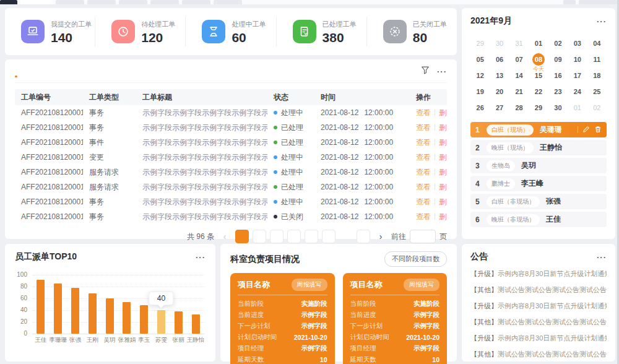 Image resolution: width=619 pixels, height=364 pixels. What do you see at coordinates (196, 305) in the screenshot?
I see `bar-slot: 王静怡` at bounding box center [196, 305].